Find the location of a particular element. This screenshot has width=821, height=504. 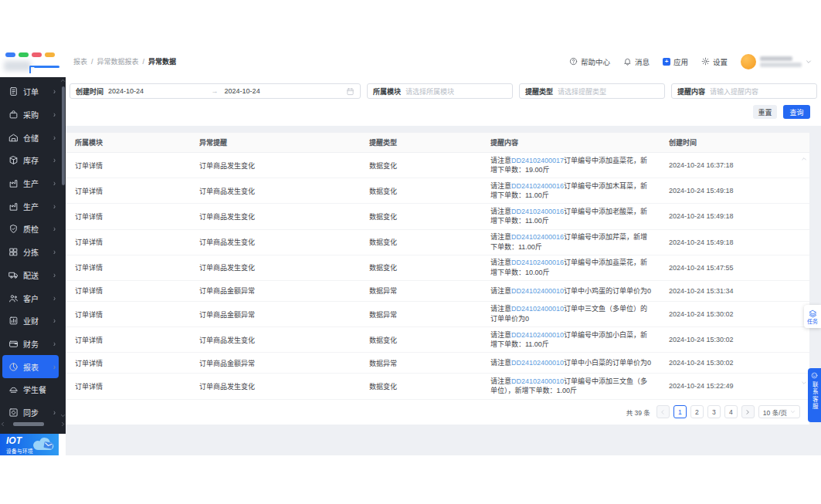

cell-content: 请注意DD24102400016订单编号中添加韭菜花，新增下单数：10.00斤 is located at coordinates (570, 267).